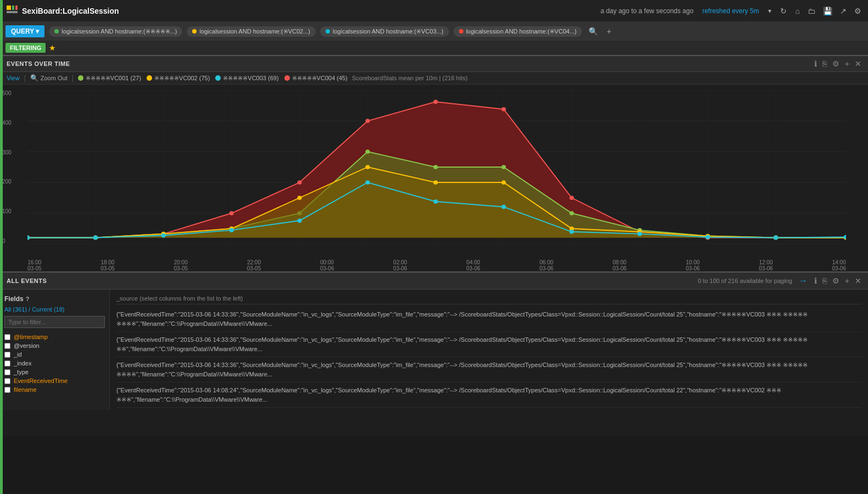 The image size is (868, 494). Describe the element at coordinates (745, 281) in the screenshot. I see `paging-info: 0 to 100 of 216 available for paging` at that location.